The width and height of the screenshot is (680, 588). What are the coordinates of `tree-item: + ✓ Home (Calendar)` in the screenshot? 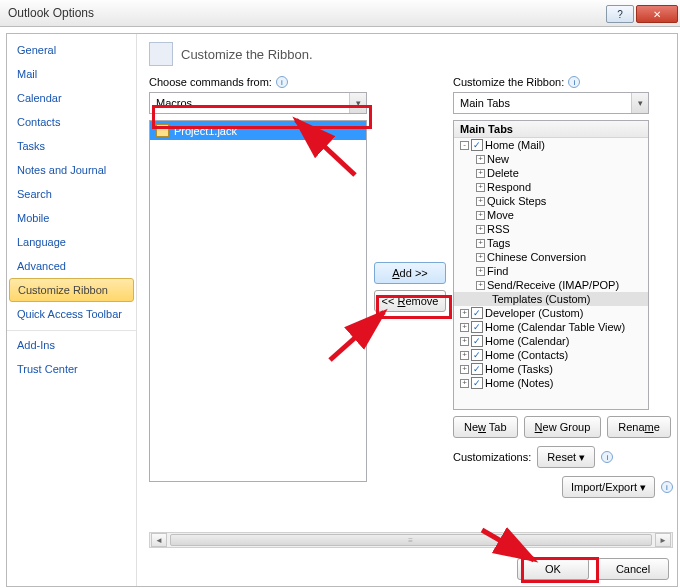 It's located at (551, 341).